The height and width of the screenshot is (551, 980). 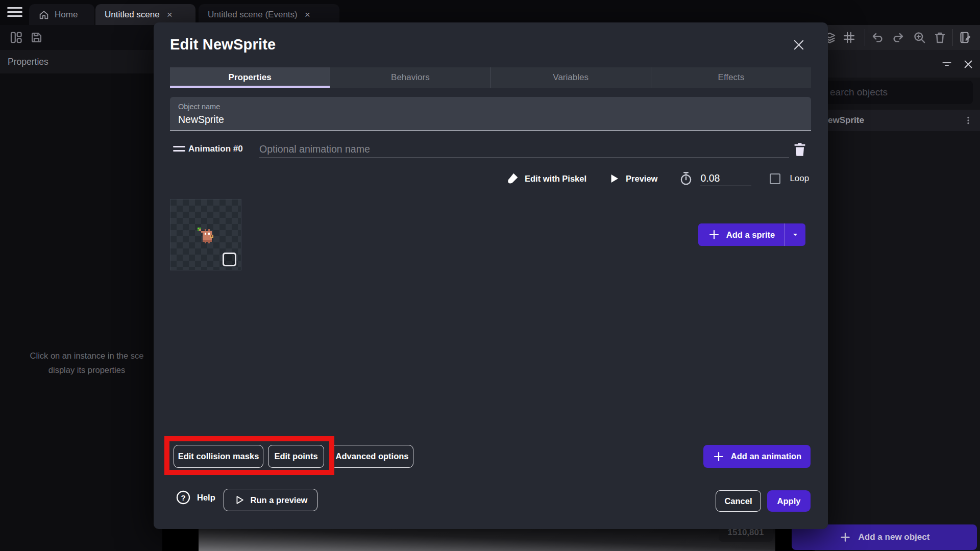 I want to click on tab-properties: Properties, so click(x=250, y=78).